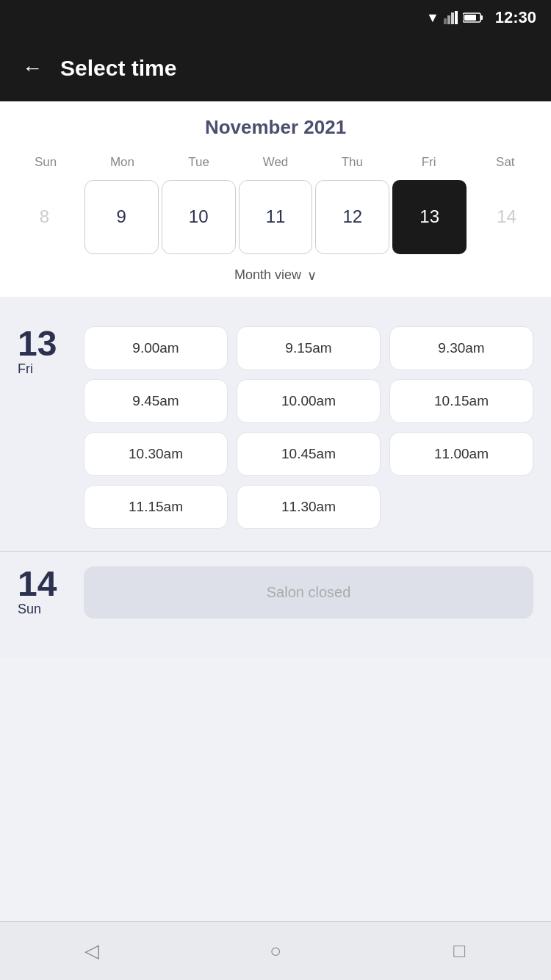 Image resolution: width=551 pixels, height=980 pixels. I want to click on day-13-name: Fri, so click(25, 369).